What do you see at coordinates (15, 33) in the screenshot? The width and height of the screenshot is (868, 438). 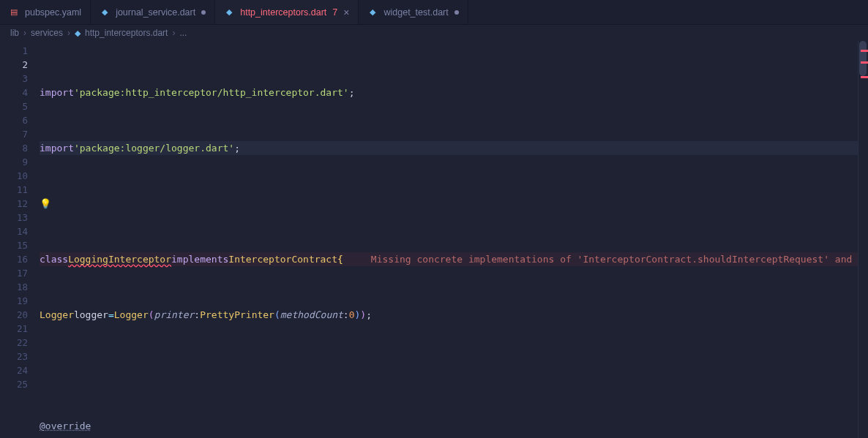 I see `crumb: lib` at bounding box center [15, 33].